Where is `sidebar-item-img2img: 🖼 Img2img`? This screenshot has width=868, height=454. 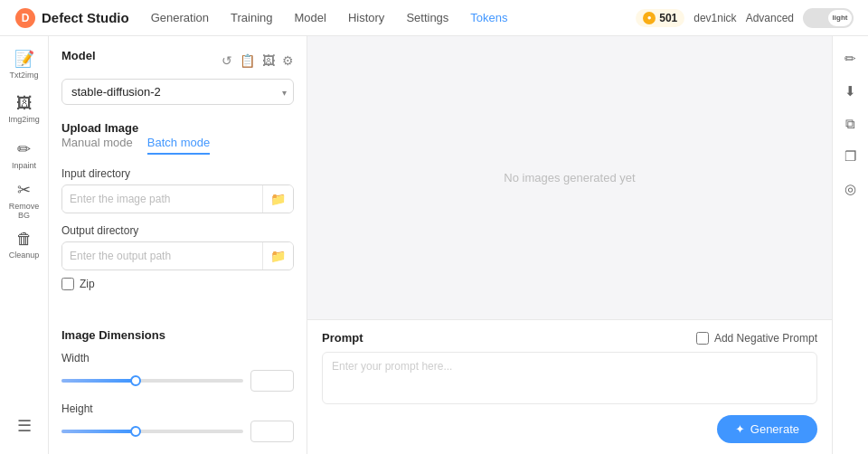
sidebar-item-img2img: 🖼 Img2img is located at coordinates (24, 109).